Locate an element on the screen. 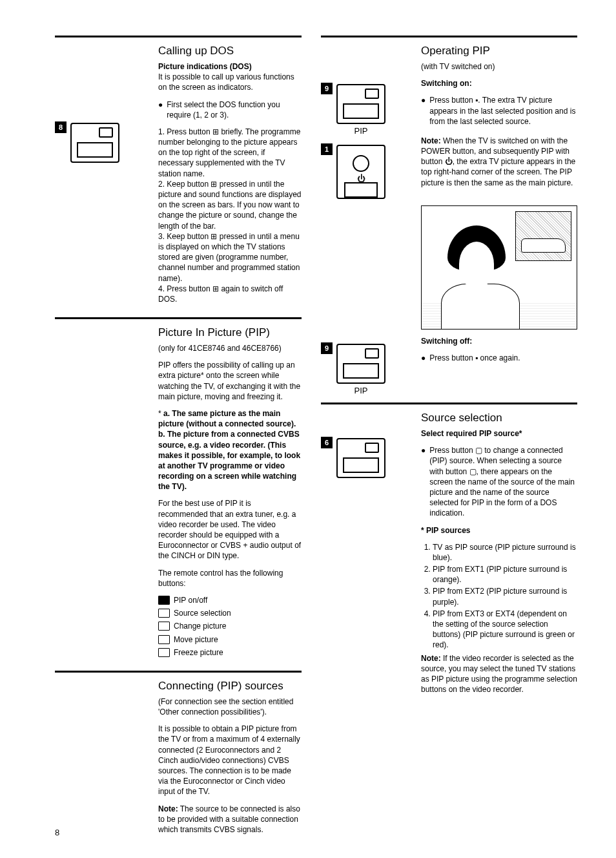 The image size is (616, 858). op-note-lbl: Note: is located at coordinates (431, 141).